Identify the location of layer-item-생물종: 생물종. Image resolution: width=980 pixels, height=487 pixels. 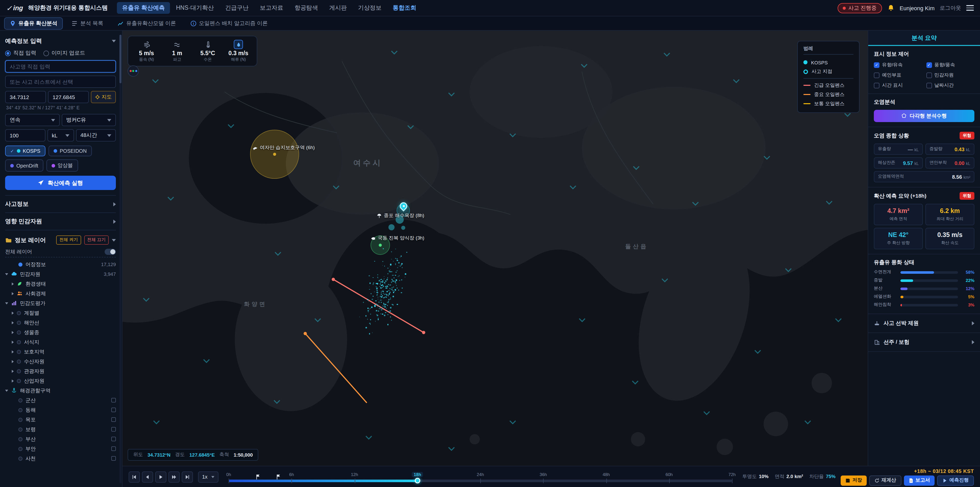
(60, 332).